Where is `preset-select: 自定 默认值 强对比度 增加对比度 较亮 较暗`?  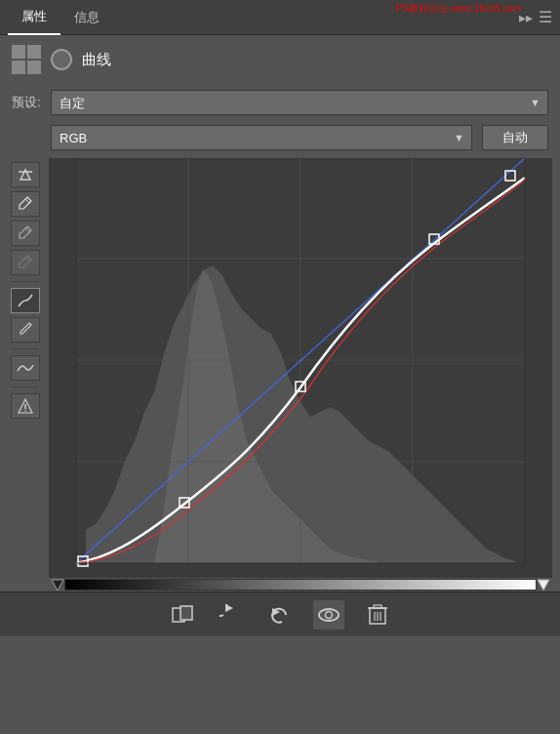 preset-select: 自定 默认值 强对比度 增加对比度 较亮 较暗 is located at coordinates (300, 102).